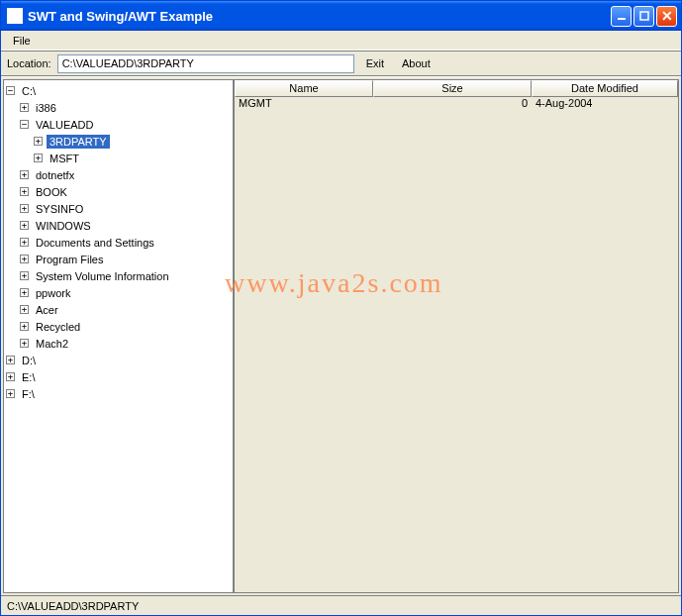 This screenshot has width=682, height=616. I want to click on table-header: Name Size Date Modified, so click(456, 89).